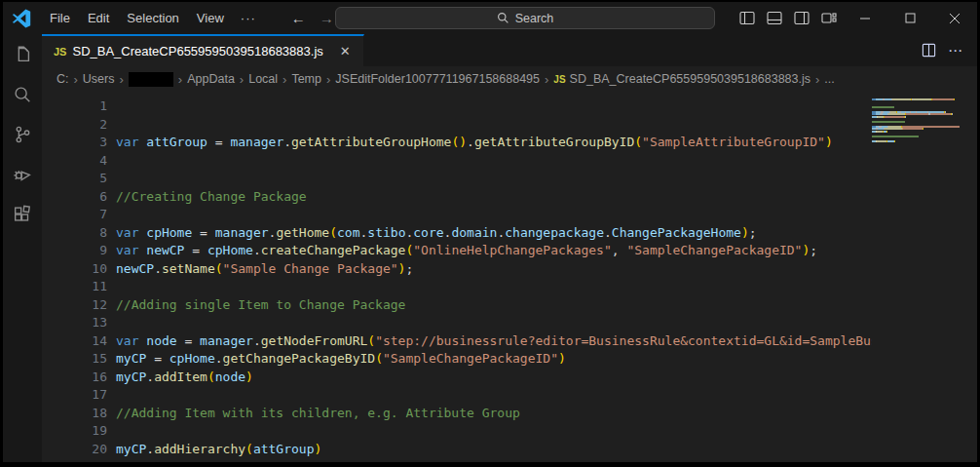 The height and width of the screenshot is (467, 980). I want to click on forward-icon: →, so click(327, 18).